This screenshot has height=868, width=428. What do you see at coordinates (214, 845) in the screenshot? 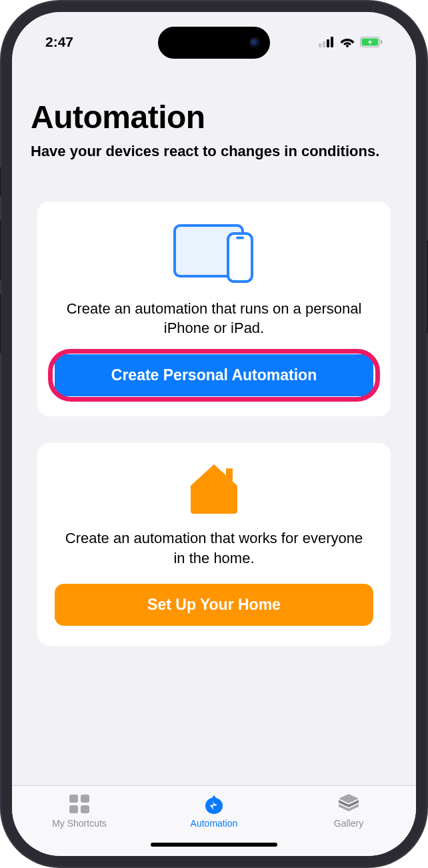
I see `home-indicator` at bounding box center [214, 845].